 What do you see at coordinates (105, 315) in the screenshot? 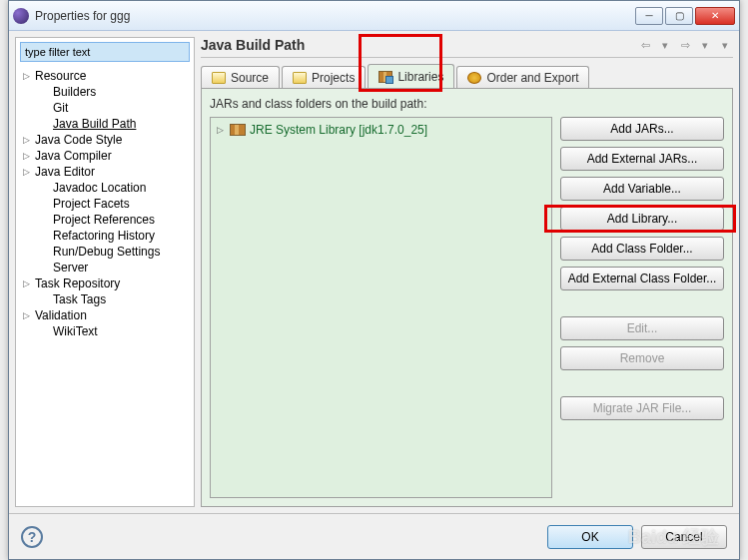
I see `tree-item: ▷Validation` at bounding box center [105, 315].